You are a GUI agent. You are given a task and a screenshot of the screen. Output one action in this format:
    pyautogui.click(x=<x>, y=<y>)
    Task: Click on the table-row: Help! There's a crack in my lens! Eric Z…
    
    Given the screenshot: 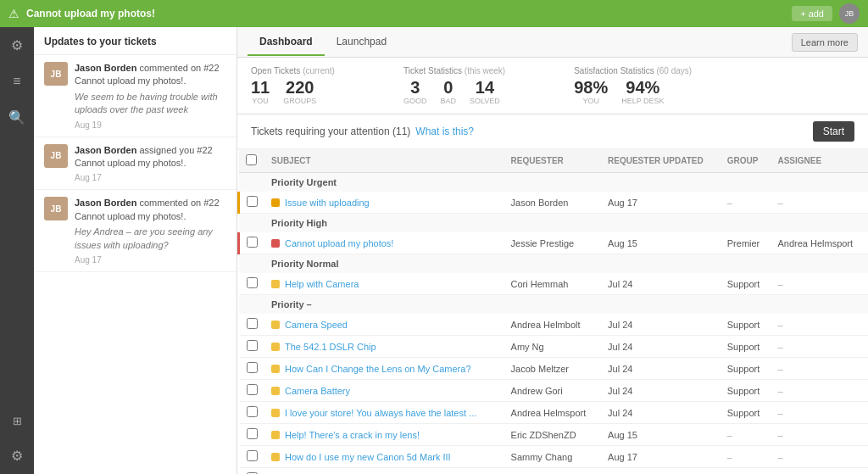 What is the action you would take?
    pyautogui.click(x=554, y=435)
    